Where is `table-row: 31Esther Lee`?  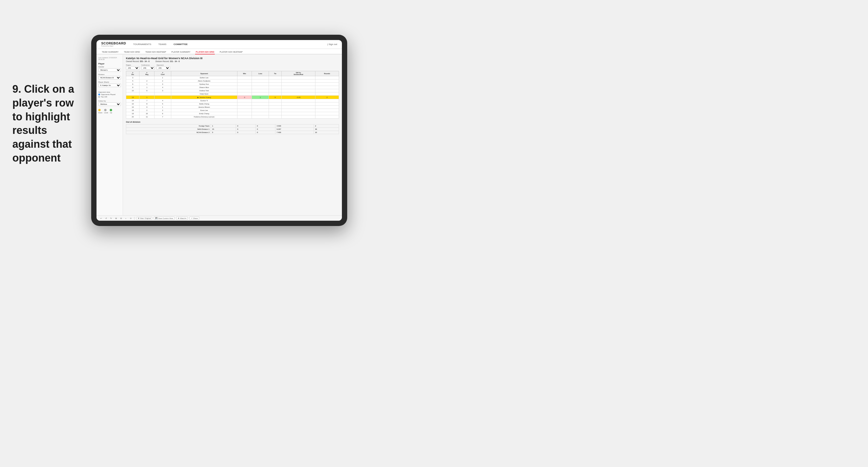
table-row: 31Esther Lee is located at coordinates (232, 78).